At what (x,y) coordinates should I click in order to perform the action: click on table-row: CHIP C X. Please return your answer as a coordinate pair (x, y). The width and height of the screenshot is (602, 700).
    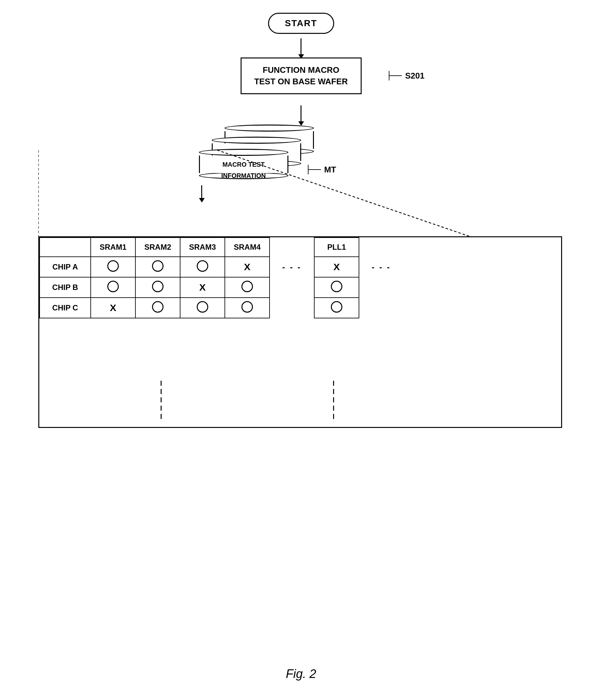
    Looking at the image, I should click on (222, 308).